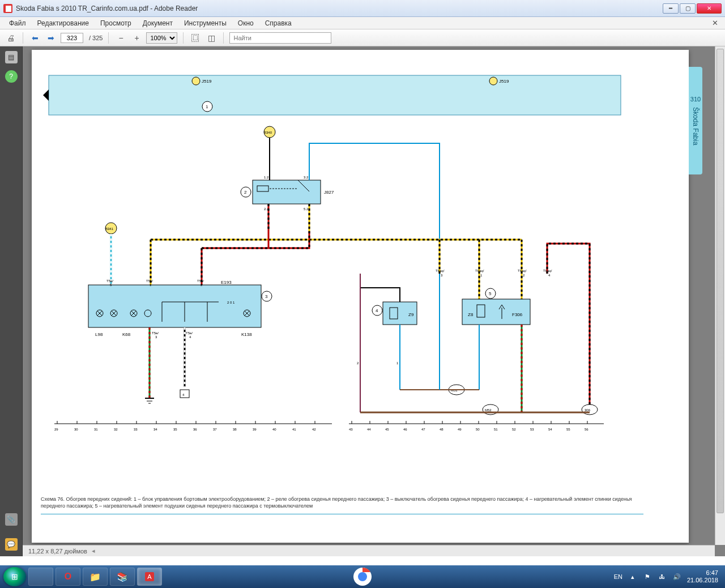  What do you see at coordinates (696, 121) in the screenshot?
I see `page-margin-tab: 310 Škoda Fabia` at bounding box center [696, 121].